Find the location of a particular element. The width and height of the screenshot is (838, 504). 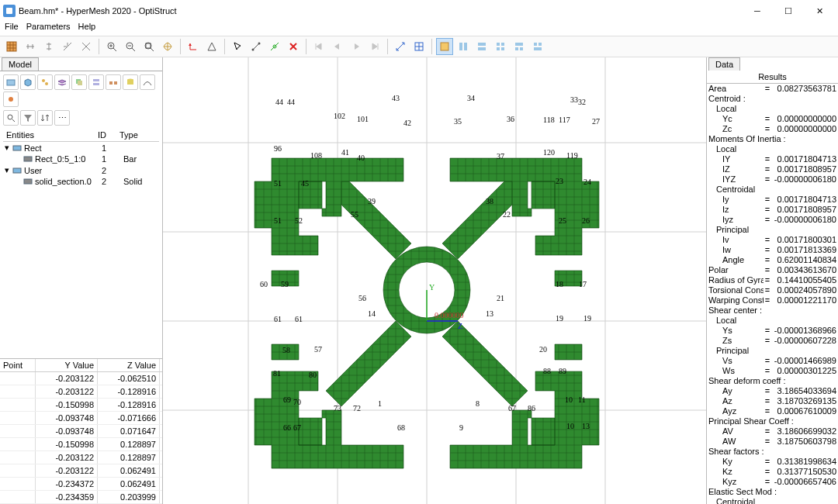

zoom-out-icon is located at coordinates (130, 47).